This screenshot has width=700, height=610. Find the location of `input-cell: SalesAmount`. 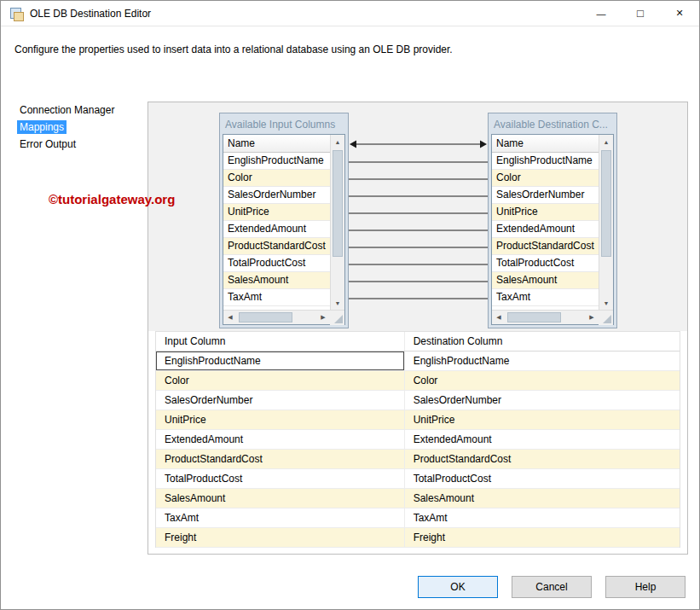

input-cell: SalesAmount is located at coordinates (281, 498).